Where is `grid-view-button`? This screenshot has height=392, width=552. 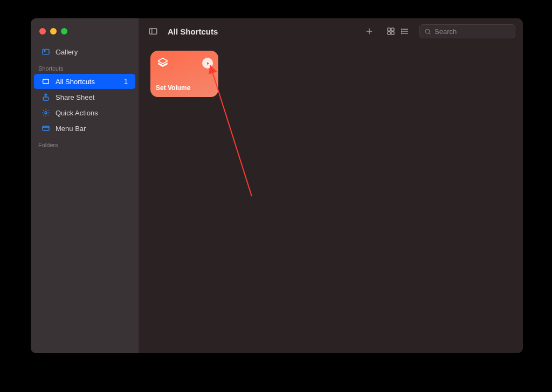 grid-view-button is located at coordinates (391, 31).